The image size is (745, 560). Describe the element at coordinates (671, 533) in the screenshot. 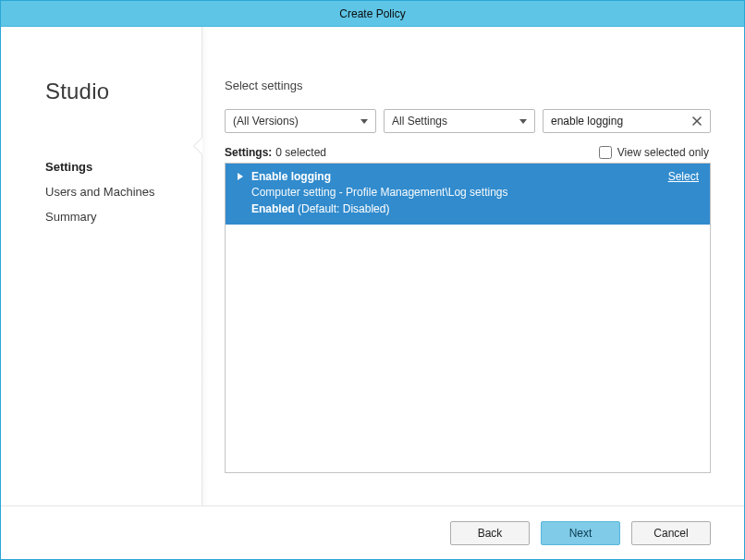

I see `cancel-button: Cancel` at that location.